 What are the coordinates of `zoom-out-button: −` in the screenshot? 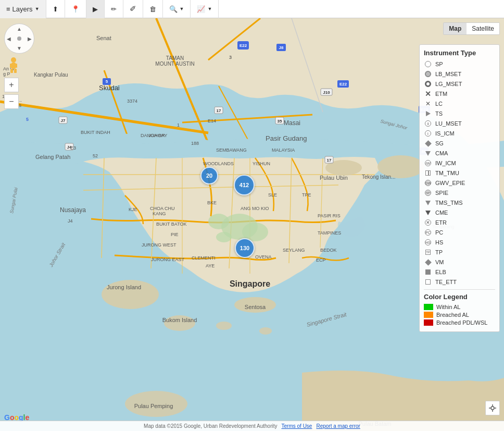 It's located at (11, 102).